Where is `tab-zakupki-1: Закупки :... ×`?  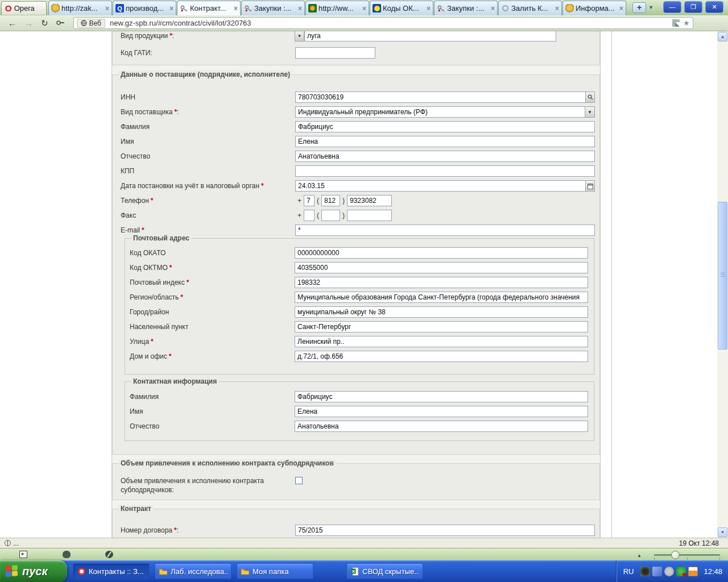
tab-zakupki-1: Закупки :... × is located at coordinates (273, 8).